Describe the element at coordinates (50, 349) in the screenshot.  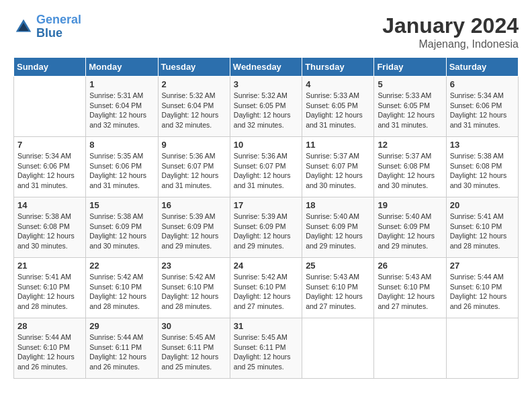
I see `calendar-cell: 28Sunrise: 5:44 AM Sunset: 6:10 PM Dayli…` at that location.